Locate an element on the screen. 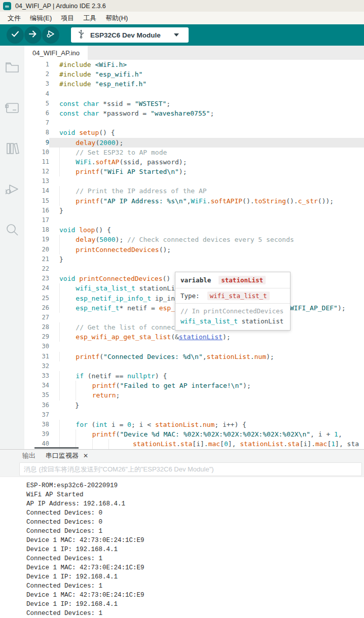  code-line-30: 30 is located at coordinates (194, 347).